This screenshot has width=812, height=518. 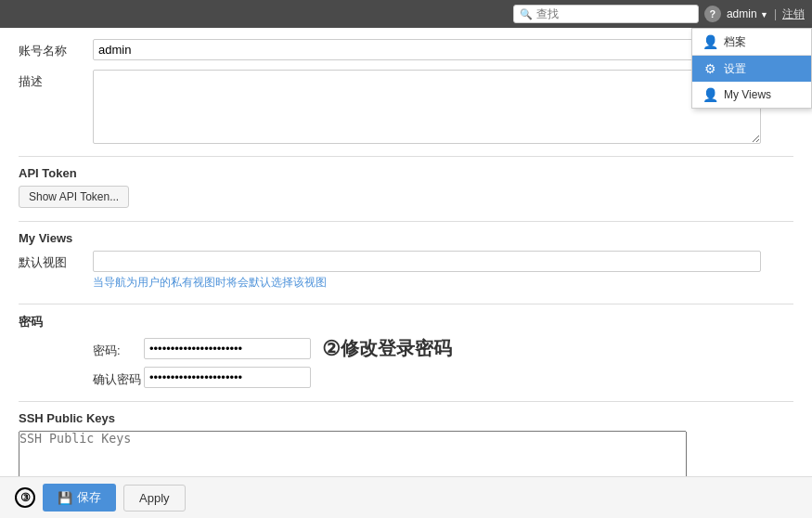 I want to click on annotation-2-text: 修改登录密码, so click(x=396, y=349).